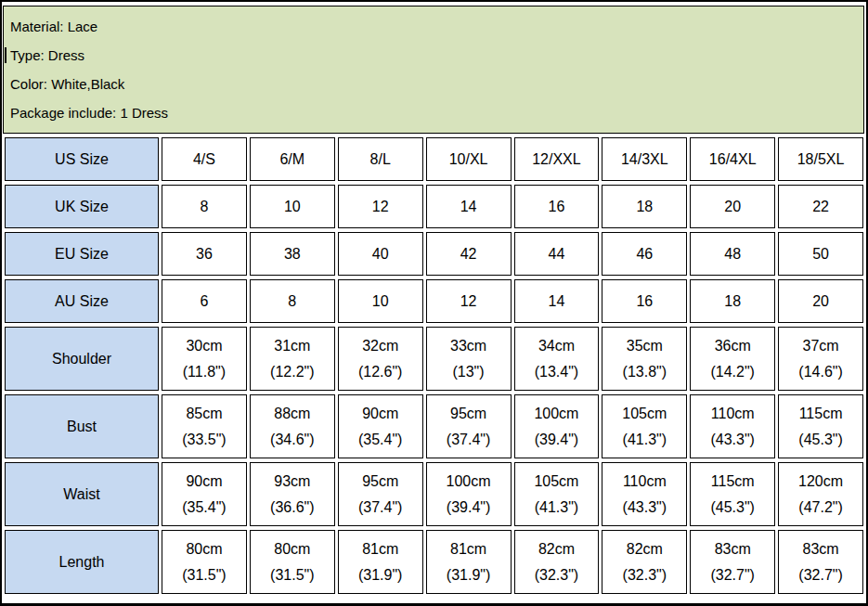 The image size is (868, 606). I want to click on measurement-cm: 90cm, so click(204, 482).